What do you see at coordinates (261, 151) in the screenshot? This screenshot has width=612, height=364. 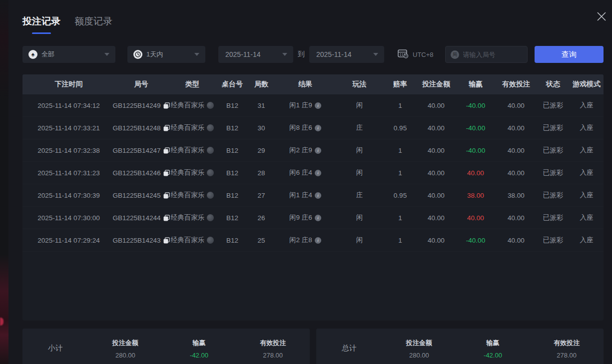 I see `round-number-cell: 29` at bounding box center [261, 151].